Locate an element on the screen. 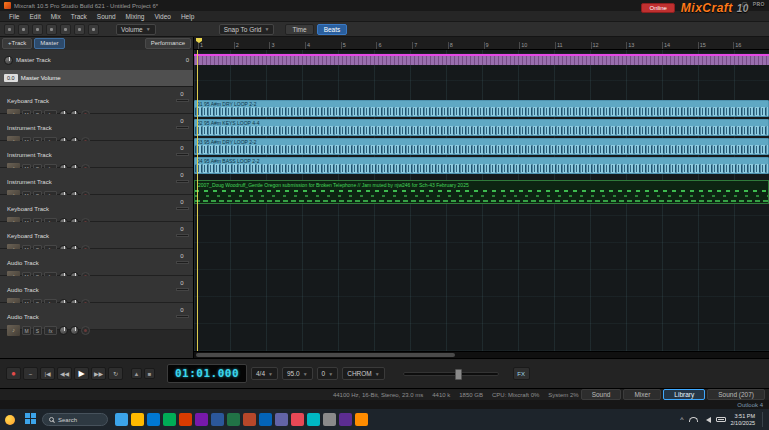  output-fx-button: FX is located at coordinates (522, 374).